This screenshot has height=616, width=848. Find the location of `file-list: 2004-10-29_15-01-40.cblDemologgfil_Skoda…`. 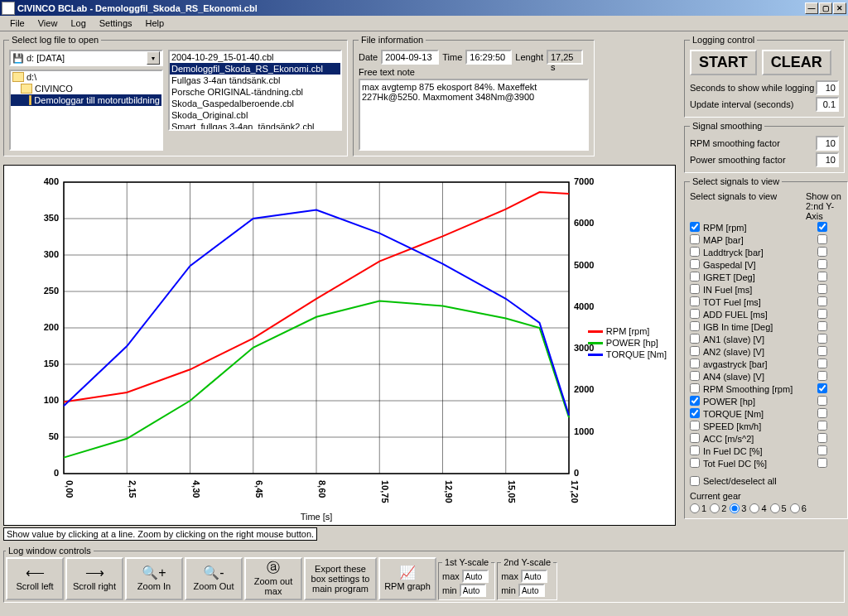

file-list: 2004-10-29_15-01-40.cblDemologgfil_Skoda… is located at coordinates (255, 90).